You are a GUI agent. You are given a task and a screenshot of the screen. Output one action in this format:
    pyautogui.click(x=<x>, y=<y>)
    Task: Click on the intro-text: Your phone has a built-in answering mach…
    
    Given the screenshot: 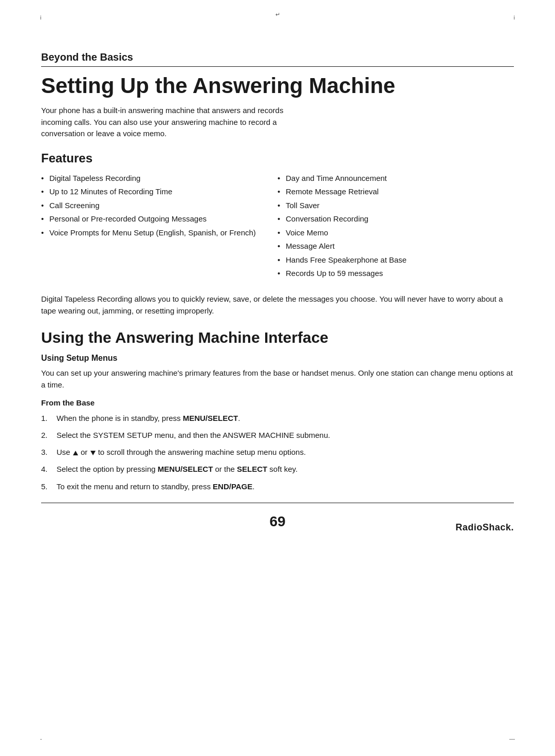 What is the action you would take?
    pyautogui.click(x=175, y=122)
    